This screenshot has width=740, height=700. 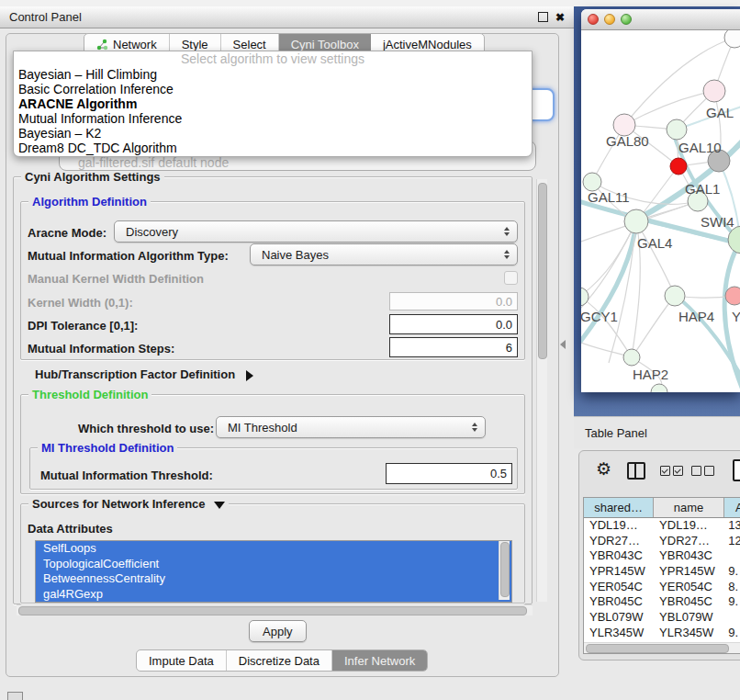 I want to click on table-row: YLR345W YLR345W 9., so click(x=662, y=634).